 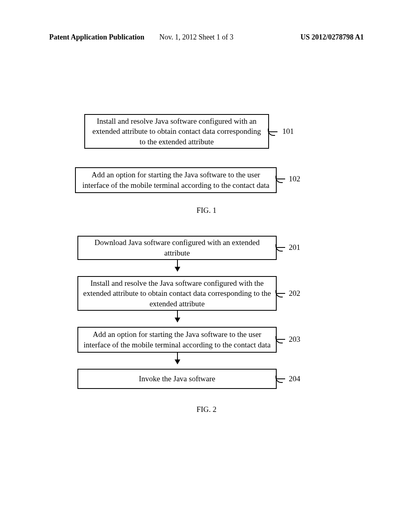 I want to click on reference-label-203: 203, so click(x=294, y=339).